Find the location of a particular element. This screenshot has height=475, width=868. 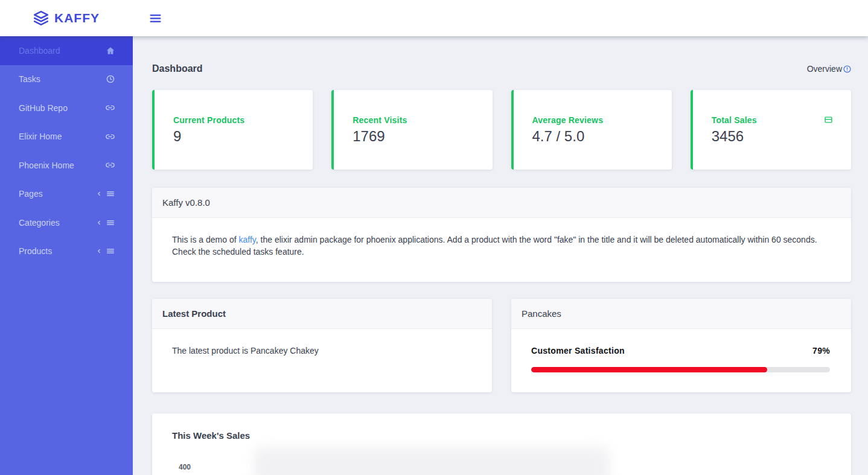

stat-cards-row: Current Products 9 Recent Visits 1769 Av… is located at coordinates (502, 130).